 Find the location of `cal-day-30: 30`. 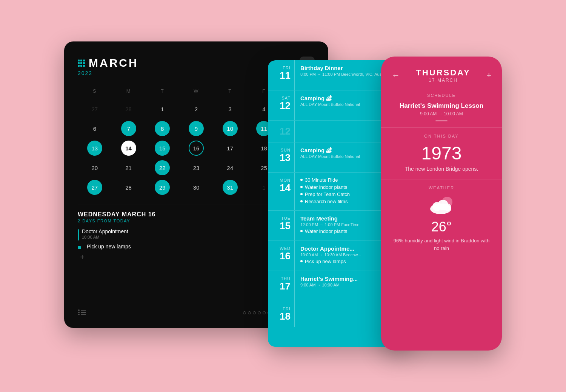

cal-day-30: 30 is located at coordinates (196, 187).